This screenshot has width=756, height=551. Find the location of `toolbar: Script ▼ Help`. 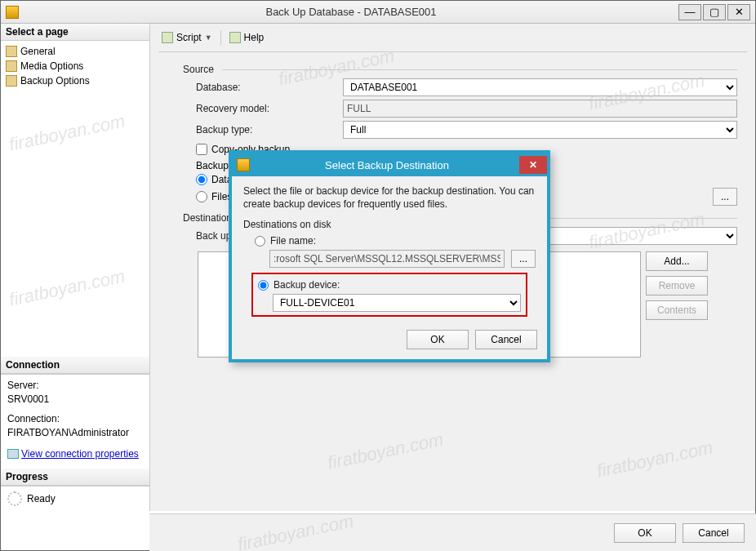

toolbar: Script ▼ Help is located at coordinates (452, 41).